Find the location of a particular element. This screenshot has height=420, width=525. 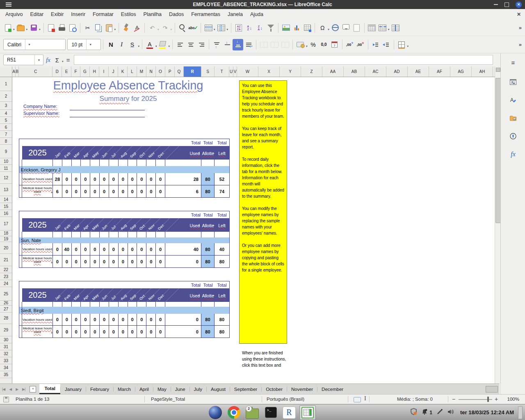

zoom-in-icon: + is located at coordinates (496, 399).